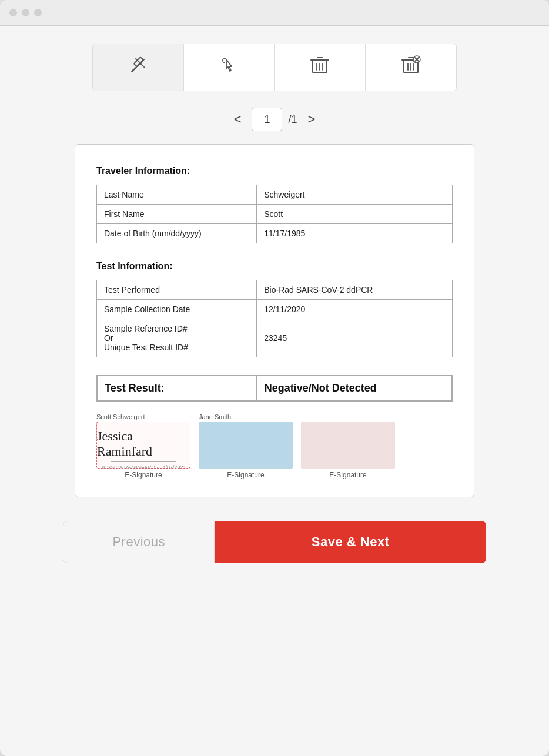  Describe the element at coordinates (237, 119) in the screenshot. I see `pagination-prev: <` at that location.